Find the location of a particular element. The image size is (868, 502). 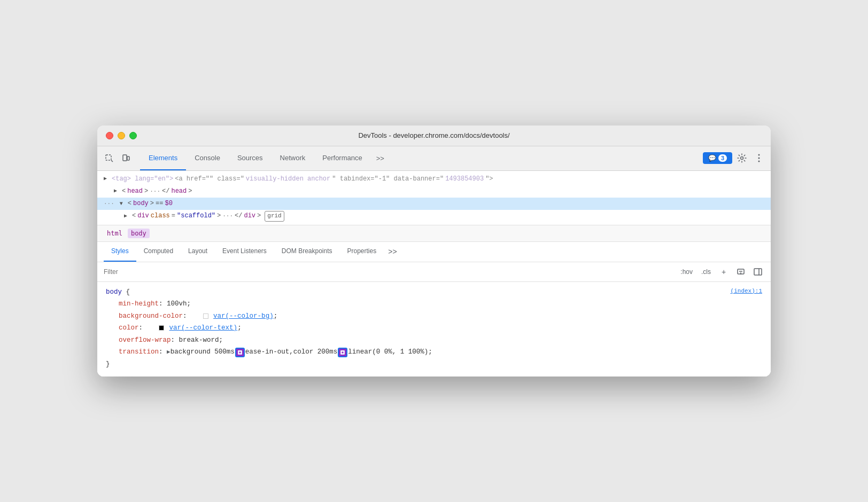

style-tab-computed: Computed is located at coordinates (158, 252).